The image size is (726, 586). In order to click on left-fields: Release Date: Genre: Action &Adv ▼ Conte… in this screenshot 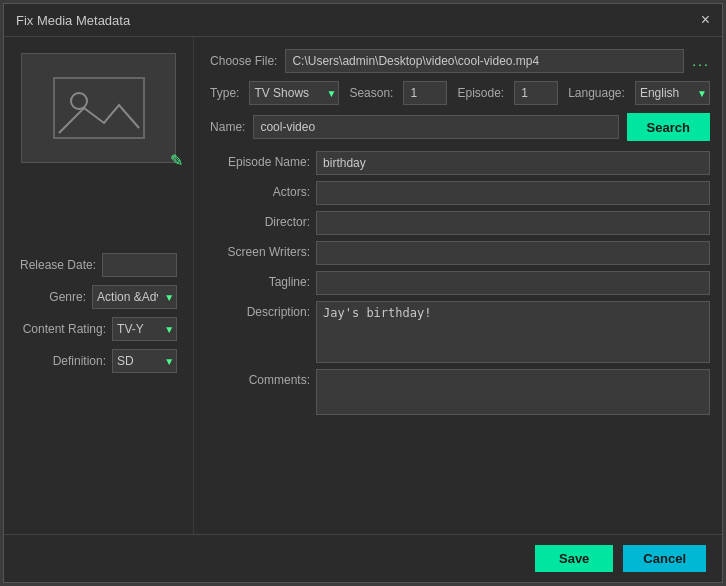, I will do `click(98, 313)`.